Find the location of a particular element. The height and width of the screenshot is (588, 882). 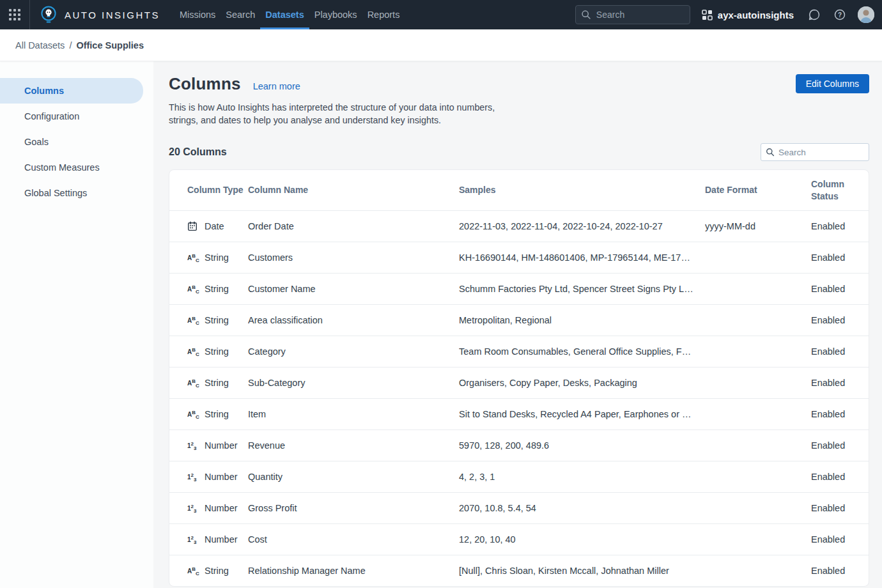

column-name-cell: Revenue is located at coordinates (353, 445).